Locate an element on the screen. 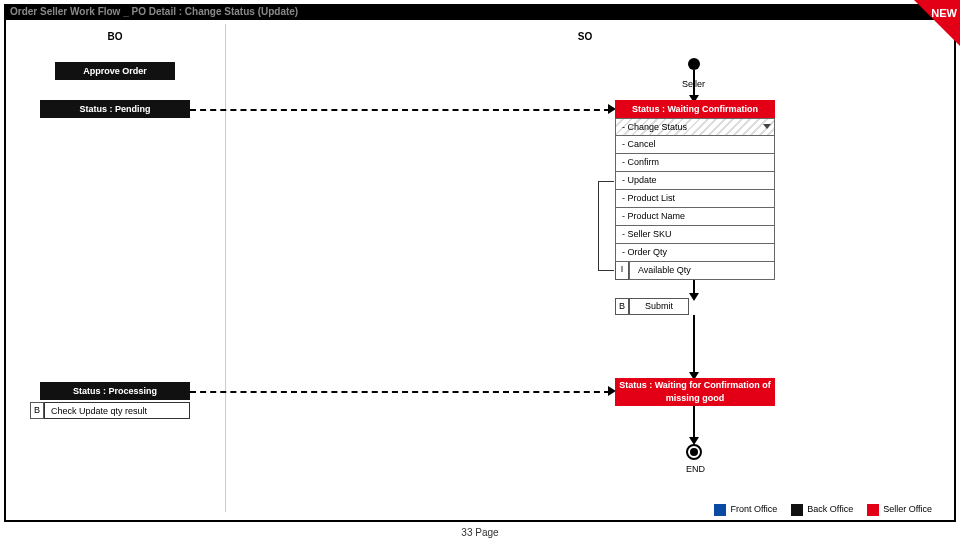 The height and width of the screenshot is (540, 960). bo-status-pending: Status : Pending is located at coordinates (115, 109).